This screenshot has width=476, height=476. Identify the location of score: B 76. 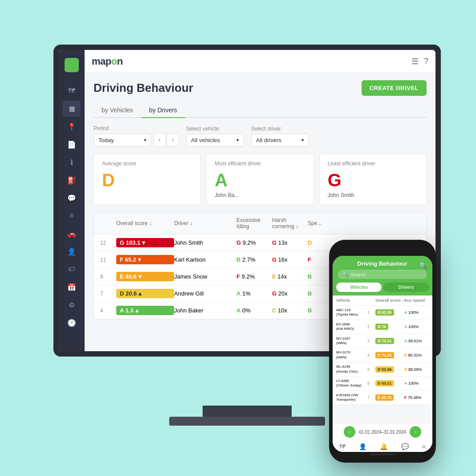
(390, 327).